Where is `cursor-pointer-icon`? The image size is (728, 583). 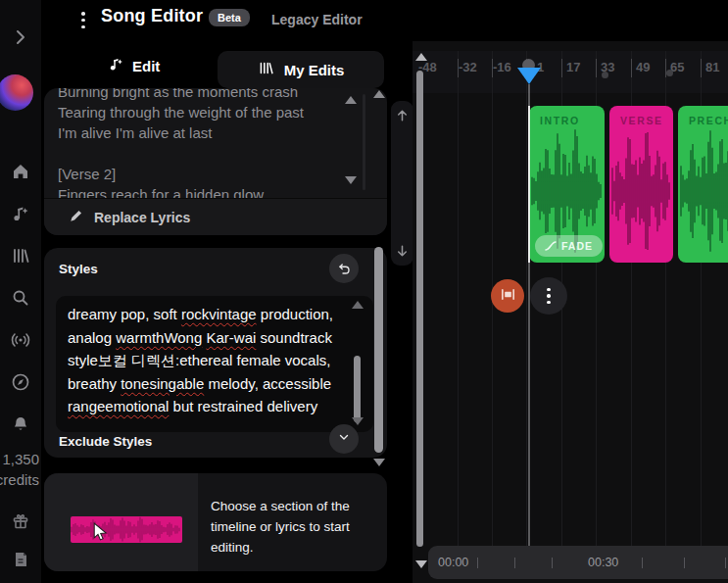 cursor-pointer-icon is located at coordinates (100, 534).